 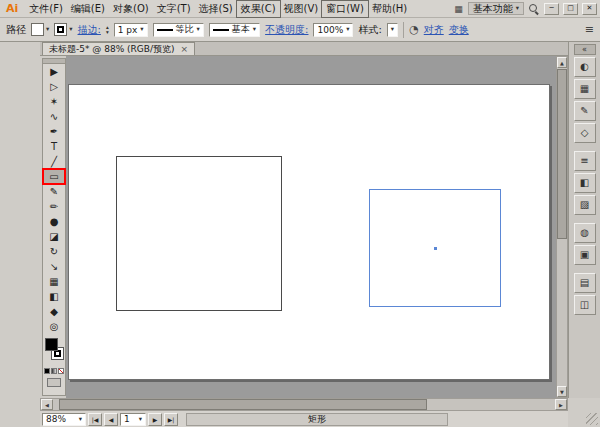 What do you see at coordinates (243, 404) in the screenshot?
I see `horizontal-scroll-thumb` at bounding box center [243, 404].